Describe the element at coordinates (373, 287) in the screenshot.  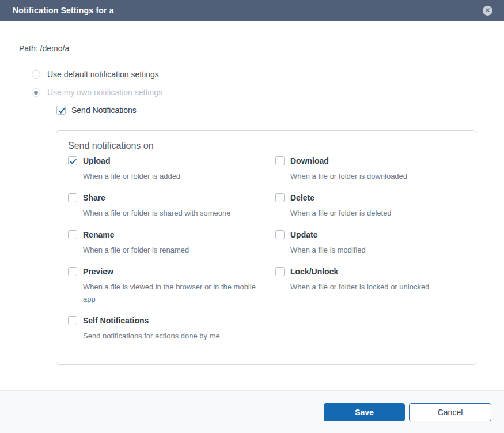
I see `notify-item-description: When a file or folder is locked or unloc…` at that location.